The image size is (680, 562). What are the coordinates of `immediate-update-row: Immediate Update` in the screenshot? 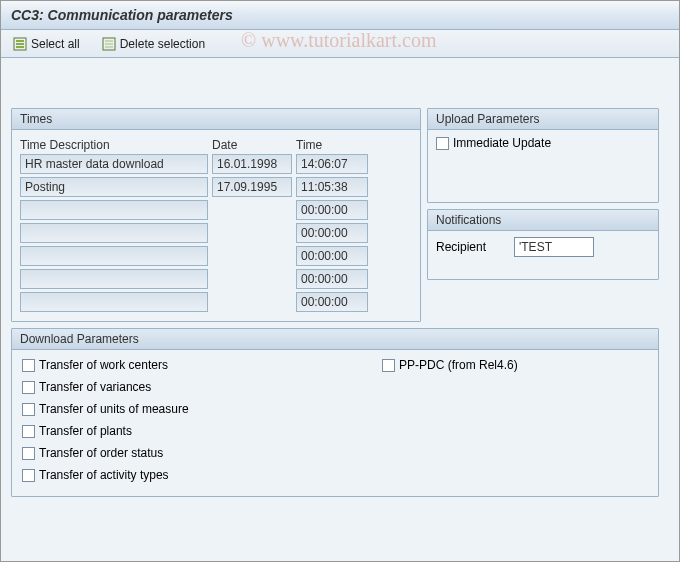 It's located at (543, 143).